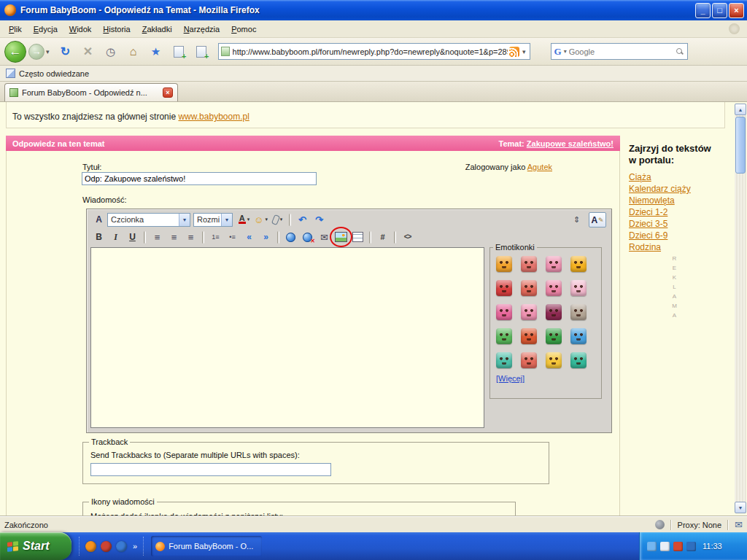 The image size is (747, 560). I want to click on history-button: ◷, so click(111, 52).